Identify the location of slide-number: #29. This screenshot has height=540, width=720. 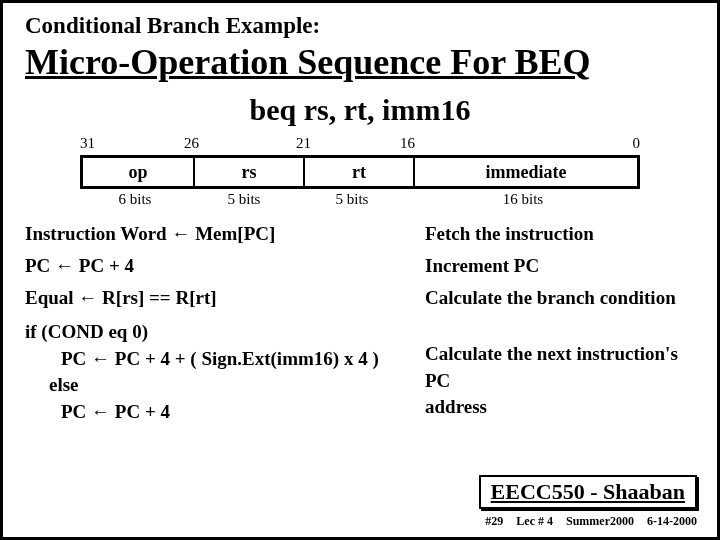
(494, 521).